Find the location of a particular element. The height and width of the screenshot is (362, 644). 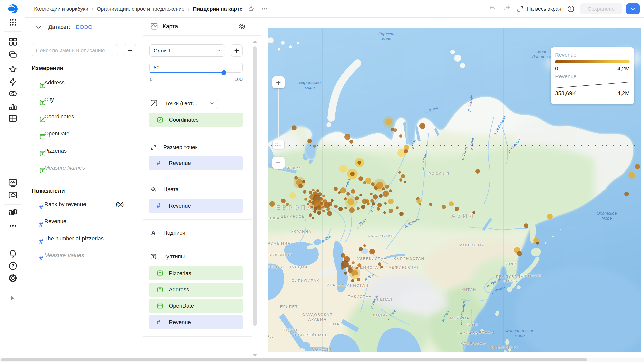

chevron-down-icon is located at coordinates (39, 27).